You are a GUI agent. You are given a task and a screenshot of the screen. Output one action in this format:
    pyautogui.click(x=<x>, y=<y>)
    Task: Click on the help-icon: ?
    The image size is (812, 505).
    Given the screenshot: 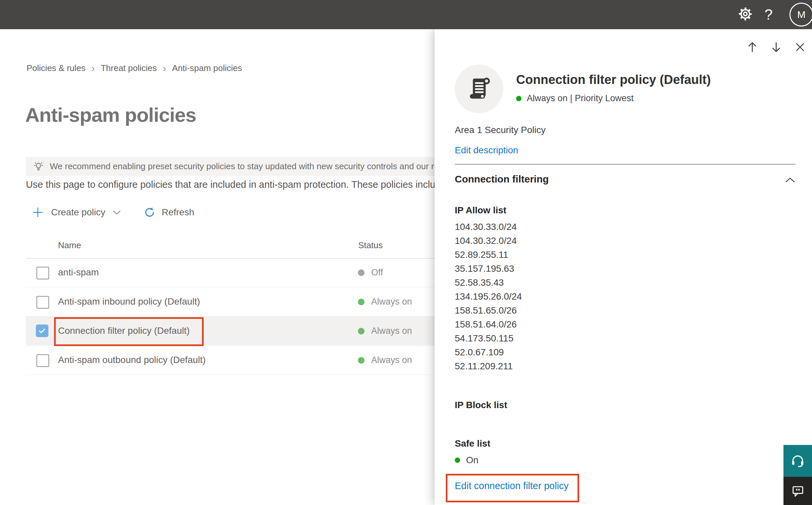 What is the action you would take?
    pyautogui.click(x=769, y=15)
    